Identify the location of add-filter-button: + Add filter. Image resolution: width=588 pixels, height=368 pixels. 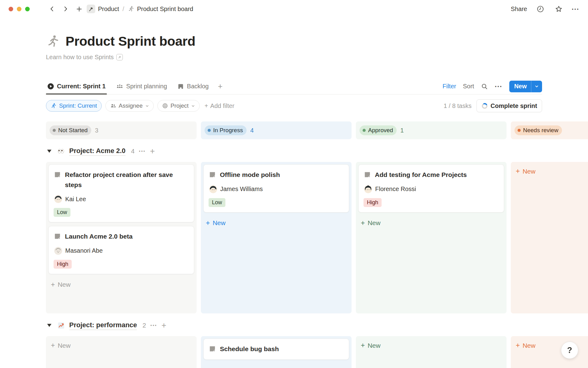
(220, 106).